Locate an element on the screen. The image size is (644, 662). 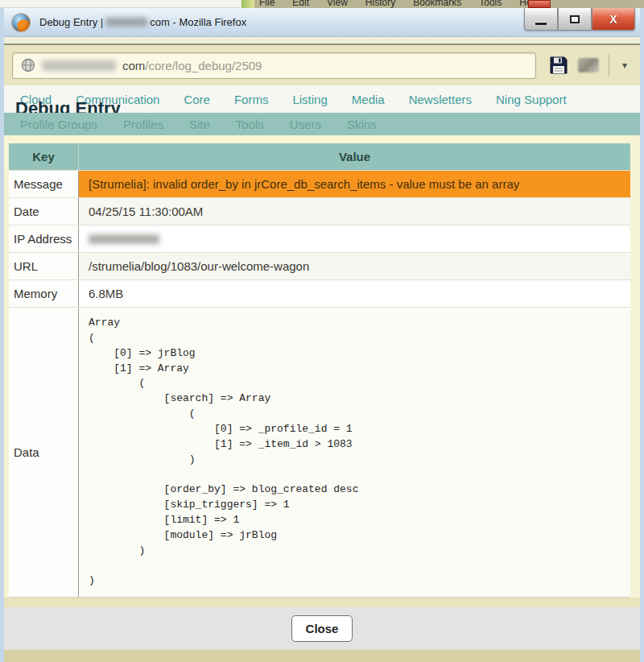
background-close-button is located at coordinates (539, 4).